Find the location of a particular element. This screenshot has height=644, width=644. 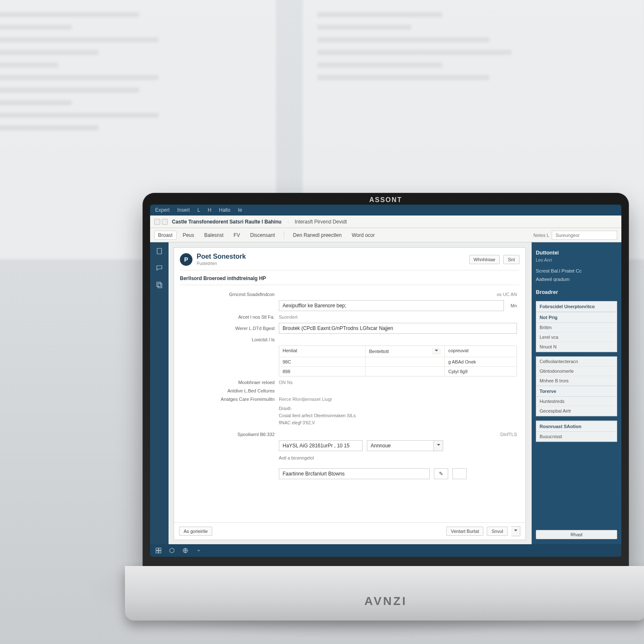

toolbar-item-denranedl: Den Ranedl preectlen is located at coordinates (317, 235).